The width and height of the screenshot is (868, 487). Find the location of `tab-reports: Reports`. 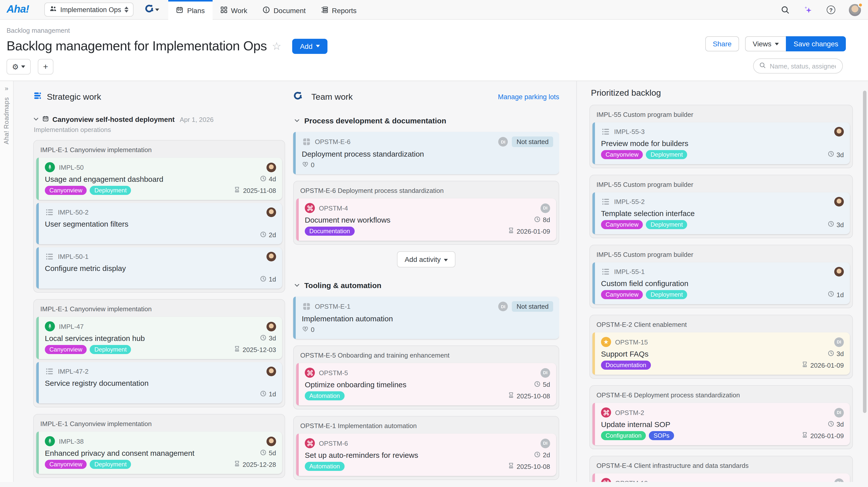

tab-reports: Reports is located at coordinates (339, 9).